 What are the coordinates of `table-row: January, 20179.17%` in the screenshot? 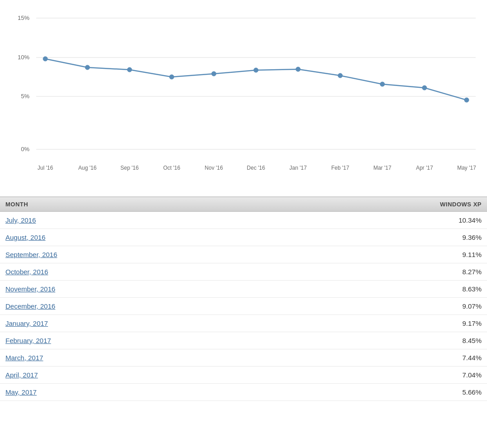 It's located at (244, 324).